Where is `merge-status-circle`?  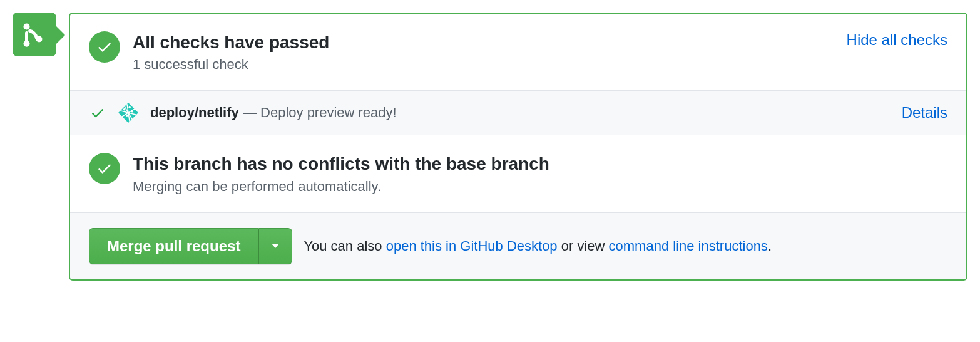
merge-status-circle is located at coordinates (105, 168).